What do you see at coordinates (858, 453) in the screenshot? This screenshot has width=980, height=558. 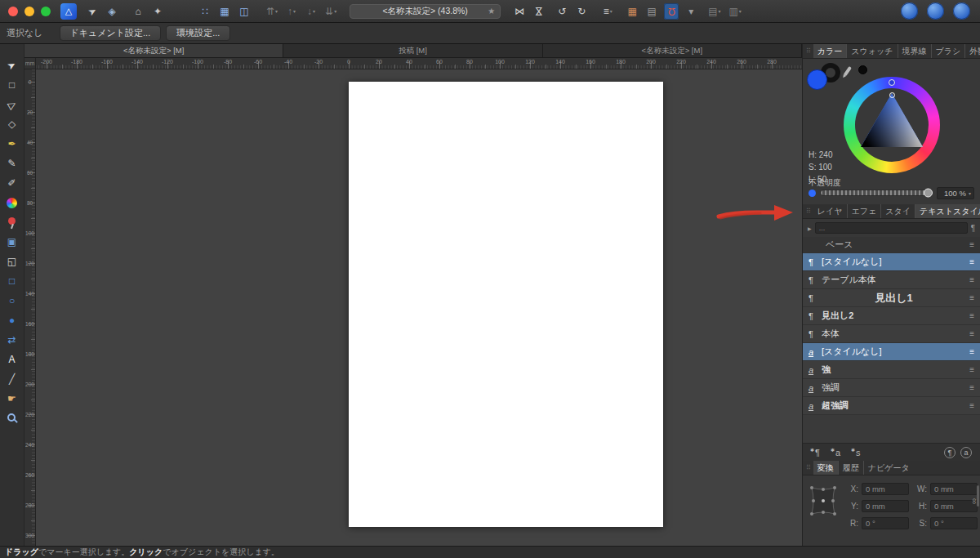 I see `new-group-style-icon: s` at bounding box center [858, 453].